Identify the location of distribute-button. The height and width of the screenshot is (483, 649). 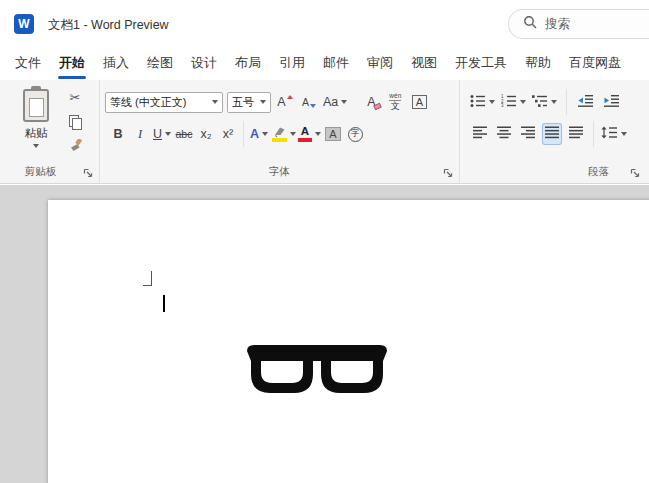
(576, 134).